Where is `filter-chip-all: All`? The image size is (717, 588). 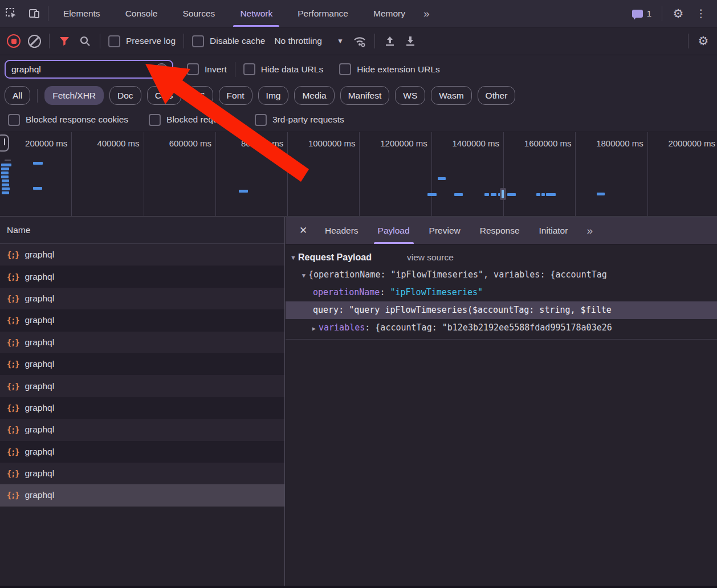
filter-chip-all: All is located at coordinates (17, 96).